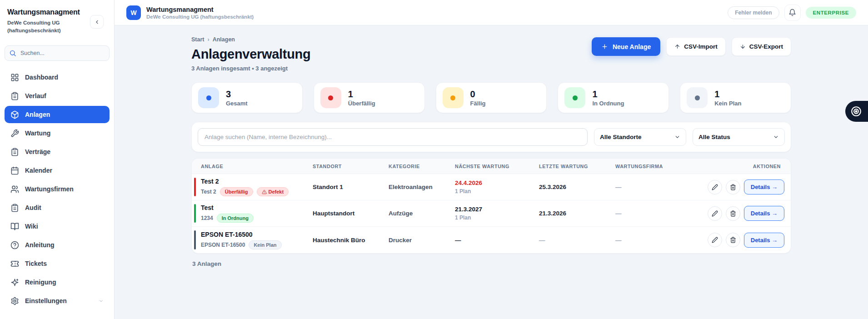  What do you see at coordinates (762, 46) in the screenshot?
I see `csv-export-button: CSV-Export` at bounding box center [762, 46].